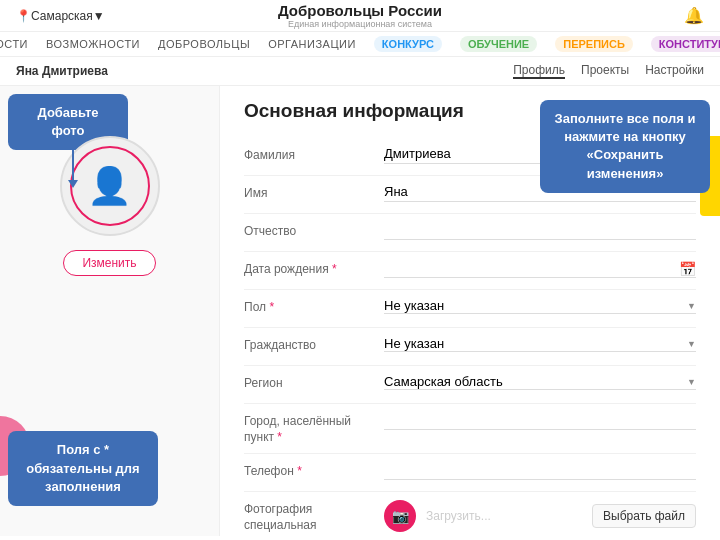 This screenshot has width=720, height=540. I want to click on photo-upload: 📷 Загрузить... Выбрать файл, so click(540, 516).